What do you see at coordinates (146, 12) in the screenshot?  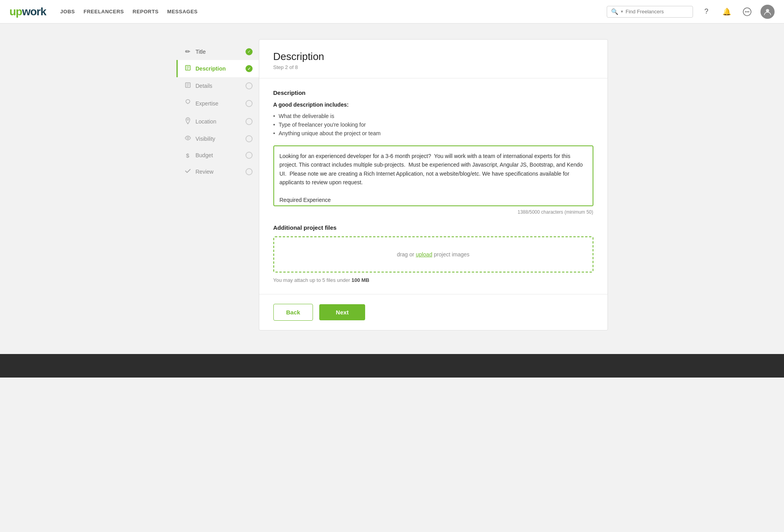 I see `nav-reports: REPORTS` at bounding box center [146, 12].